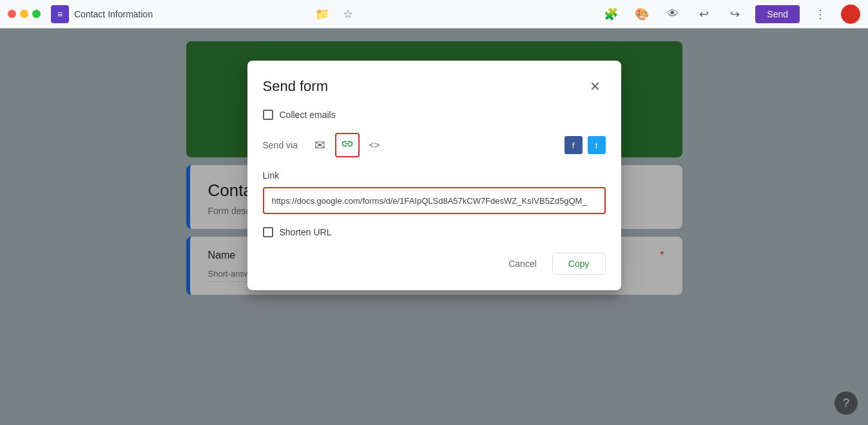  Describe the element at coordinates (268, 115) in the screenshot. I see `collect-emails-checkbox` at that location.